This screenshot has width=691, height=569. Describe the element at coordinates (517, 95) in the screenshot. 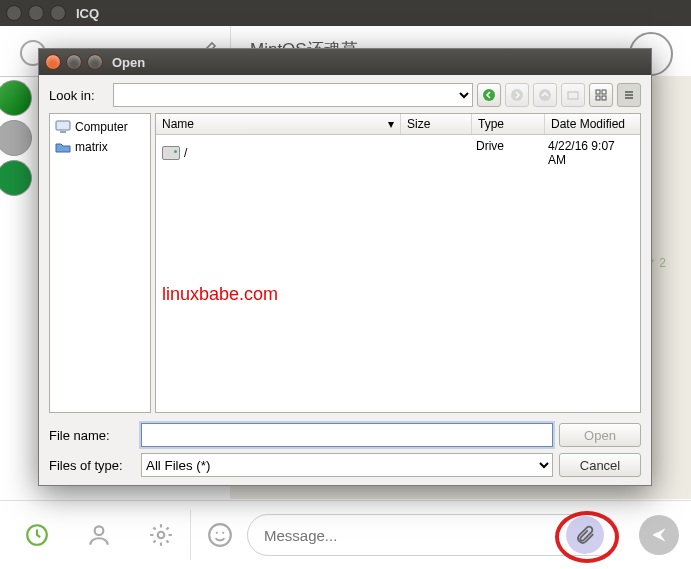

I see `forward-button` at that location.